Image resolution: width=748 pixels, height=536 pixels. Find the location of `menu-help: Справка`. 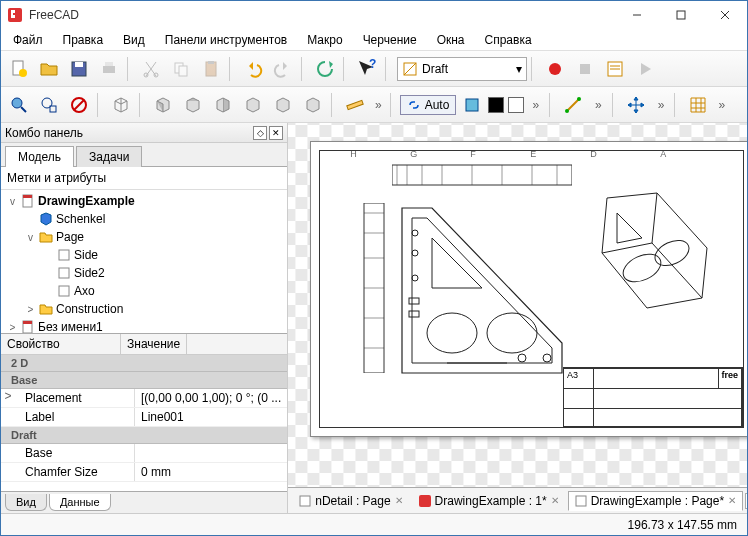

menu-help: Справка is located at coordinates (508, 40).